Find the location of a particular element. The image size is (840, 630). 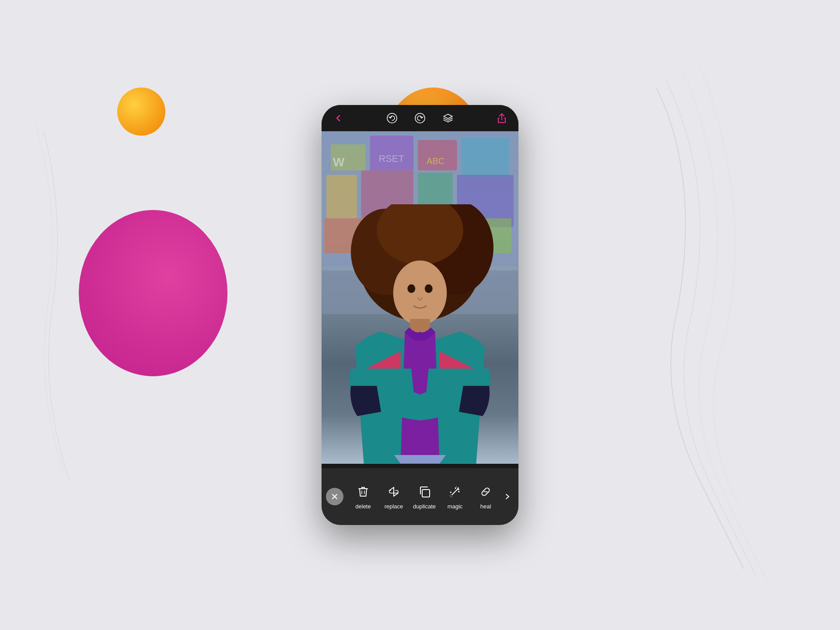

layers-button is located at coordinates (448, 118).